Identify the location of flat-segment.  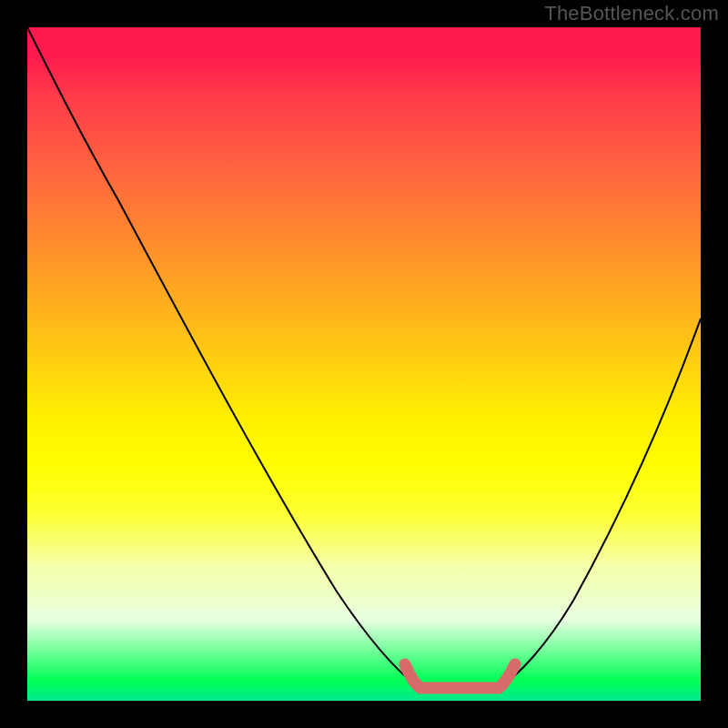
(460, 676).